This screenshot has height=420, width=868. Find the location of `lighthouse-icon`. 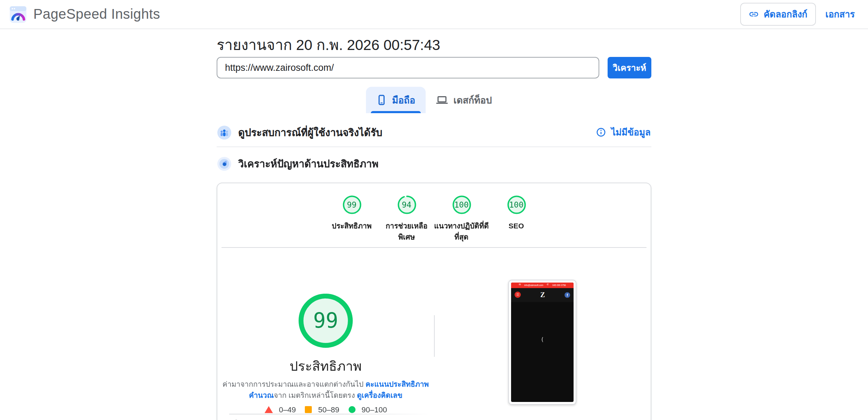

lighthouse-icon is located at coordinates (224, 163).